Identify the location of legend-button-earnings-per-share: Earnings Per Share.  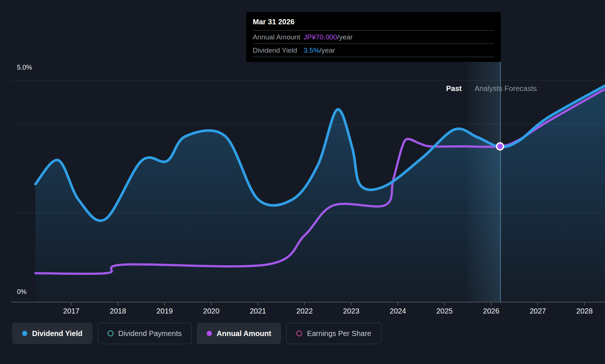
(334, 333).